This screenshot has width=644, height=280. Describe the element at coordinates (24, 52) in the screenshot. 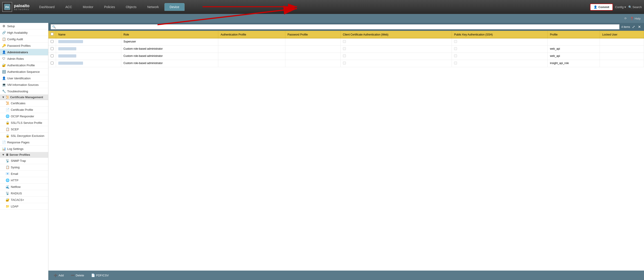

I see `sidebar-item-administrators: 👤 Administrators` at that location.